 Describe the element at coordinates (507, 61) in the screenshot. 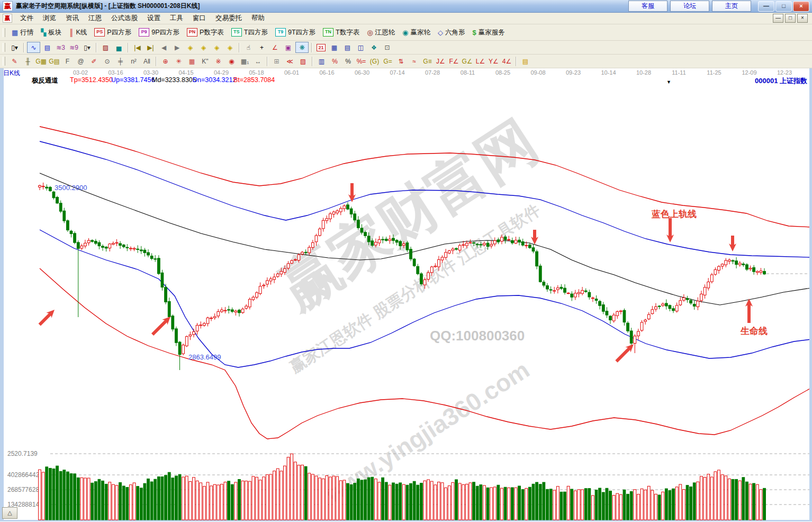

I see `si-rays-icon: 4∠` at that location.